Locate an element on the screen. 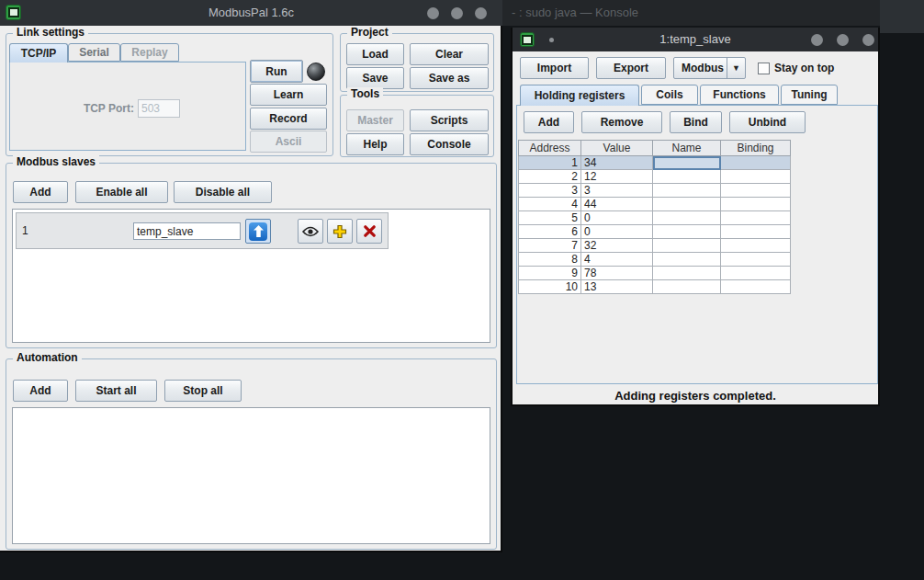 Image resolution: width=924 pixels, height=580 pixels. register-remove-button: Remove is located at coordinates (622, 122).